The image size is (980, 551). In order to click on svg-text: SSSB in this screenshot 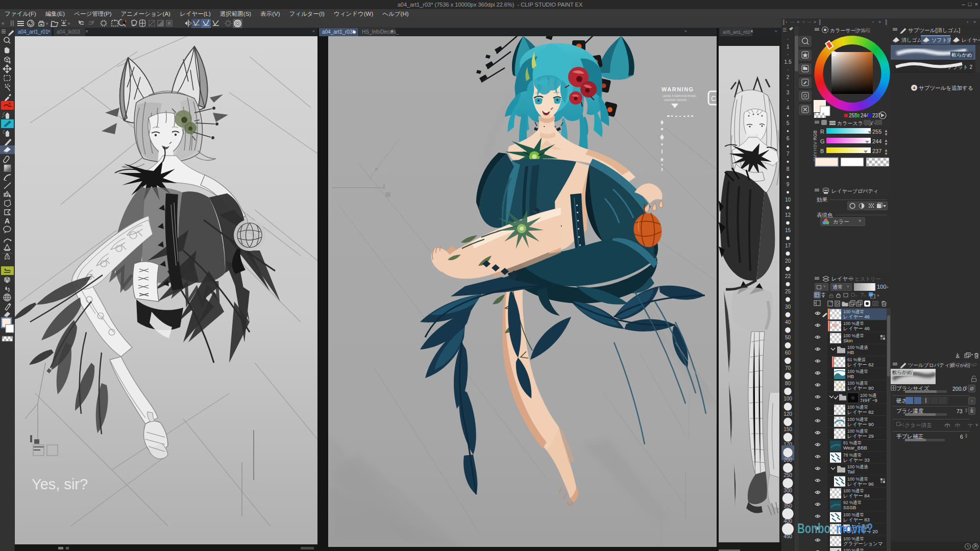, I will do `click(849, 507)`.